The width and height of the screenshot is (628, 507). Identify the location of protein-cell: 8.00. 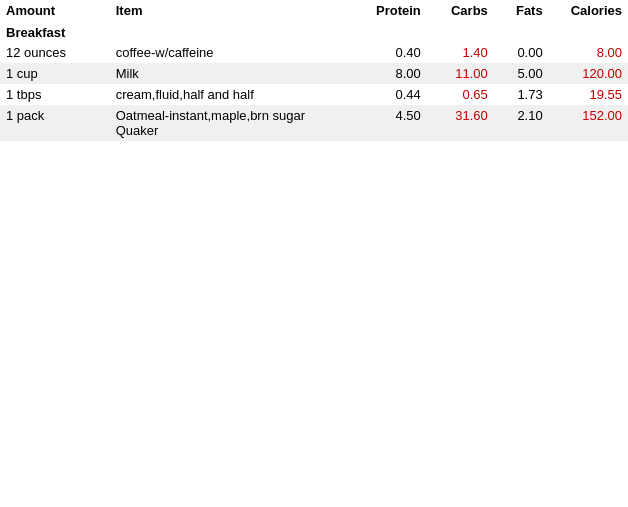
(390, 74).